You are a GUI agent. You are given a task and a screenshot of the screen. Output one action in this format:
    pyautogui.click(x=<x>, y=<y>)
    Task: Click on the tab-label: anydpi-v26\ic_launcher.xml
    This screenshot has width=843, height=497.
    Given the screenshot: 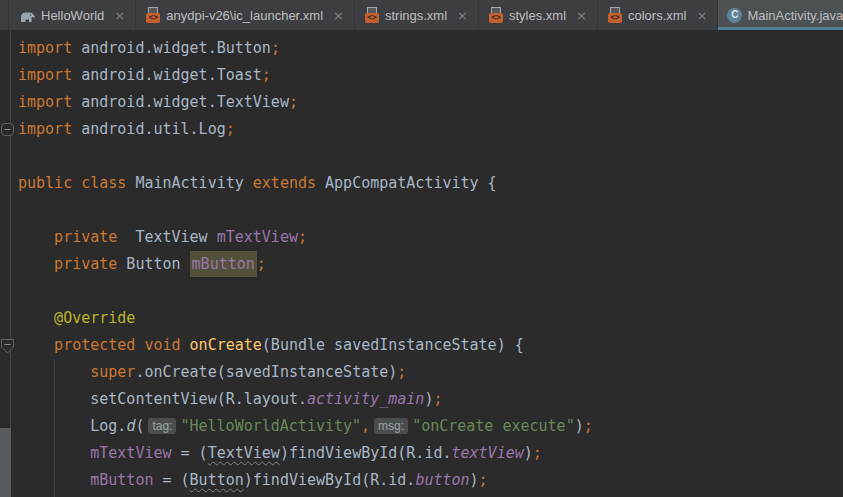 What is the action you would take?
    pyautogui.click(x=244, y=16)
    